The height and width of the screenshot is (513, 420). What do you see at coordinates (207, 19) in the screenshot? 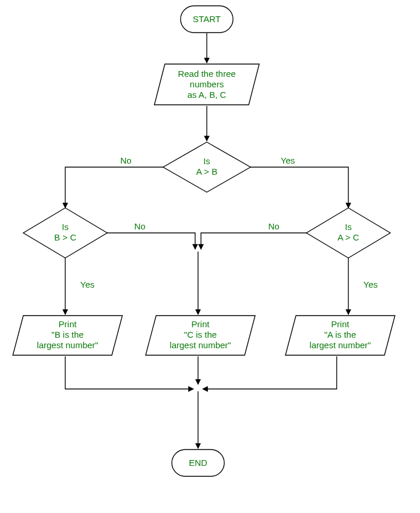
I see `node-start-label: START` at bounding box center [207, 19].